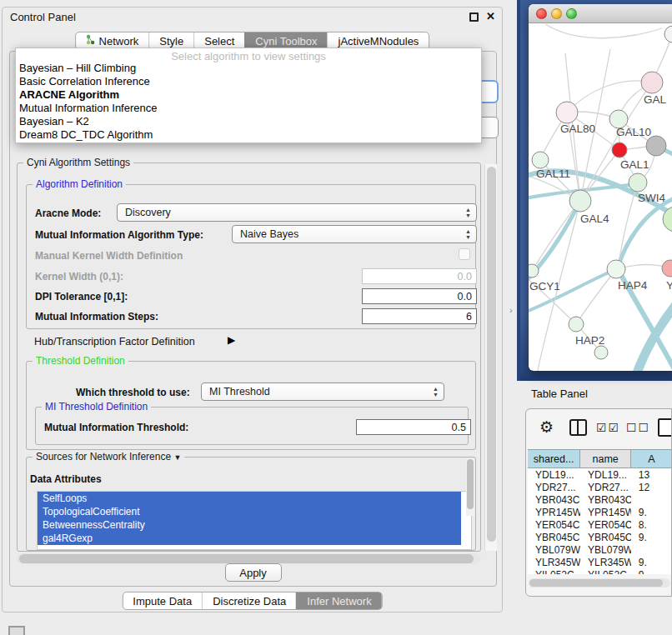 The image size is (672, 635). I want to click on minimized-panel-icon, so click(17, 630).